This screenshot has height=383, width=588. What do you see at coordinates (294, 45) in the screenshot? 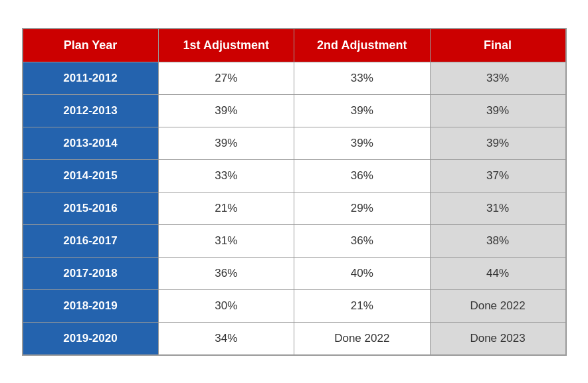
I see `header-row: Plan Year 1st Adjustment 2nd Adjustment …` at bounding box center [294, 45].